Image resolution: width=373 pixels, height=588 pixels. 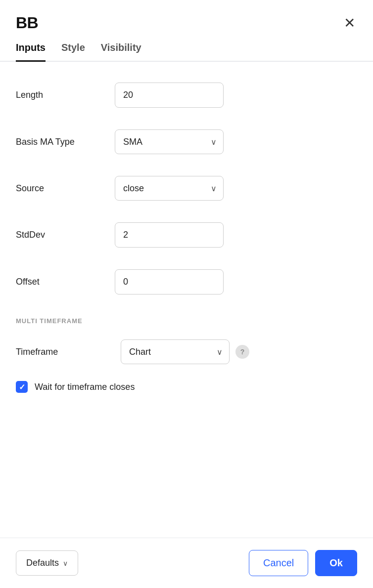 I want to click on basis-ma-type-select-wrapper: SMA EMA SMMA WMA VWMA ∨, so click(x=169, y=142).